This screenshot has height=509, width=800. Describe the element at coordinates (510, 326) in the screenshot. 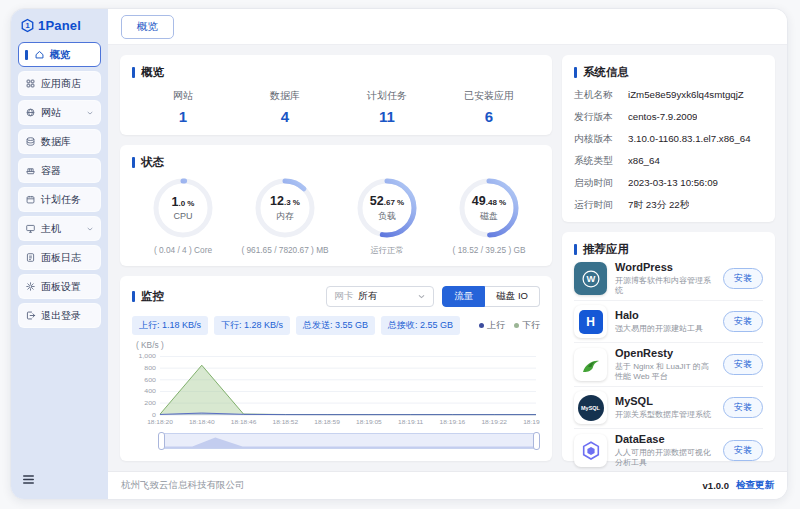

I see `chart-legend: 上行 下行` at that location.